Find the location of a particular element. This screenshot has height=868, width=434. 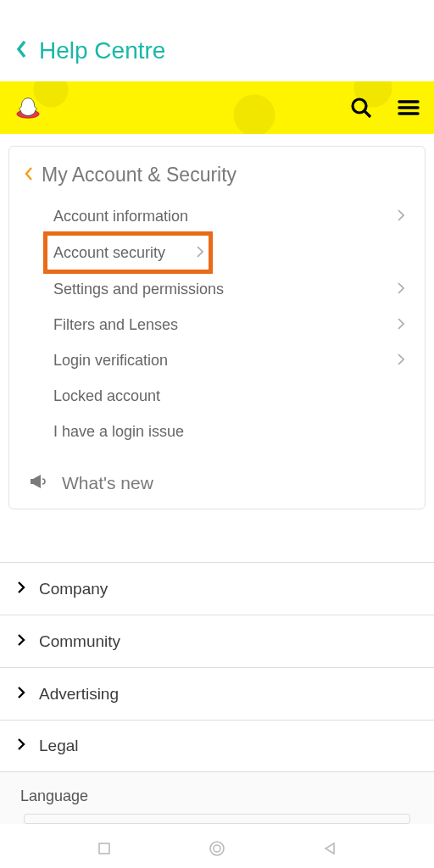

menu-item-label: Account information is located at coordinates (225, 217).